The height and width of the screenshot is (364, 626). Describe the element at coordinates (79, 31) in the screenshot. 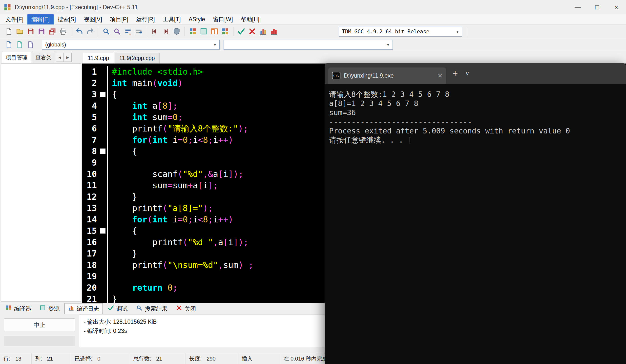

I see `undo-icon` at that location.